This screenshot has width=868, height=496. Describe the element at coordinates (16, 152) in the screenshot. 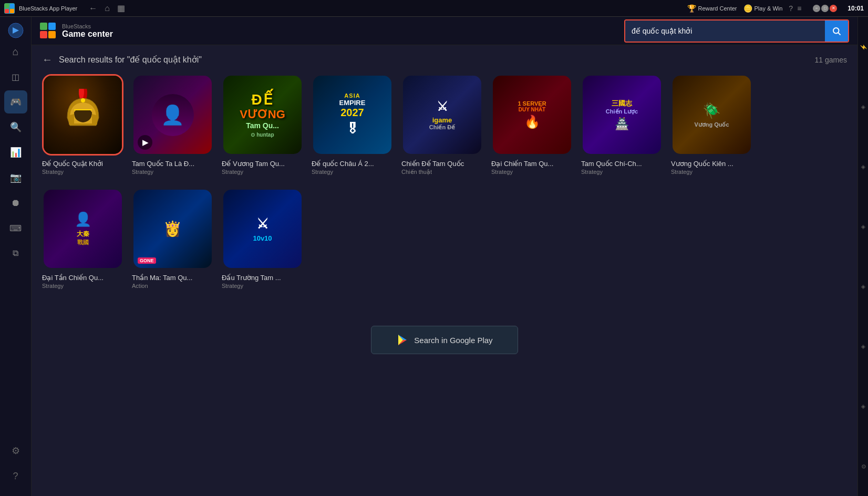

I see `sidebar-item-performance: 📊` at that location.